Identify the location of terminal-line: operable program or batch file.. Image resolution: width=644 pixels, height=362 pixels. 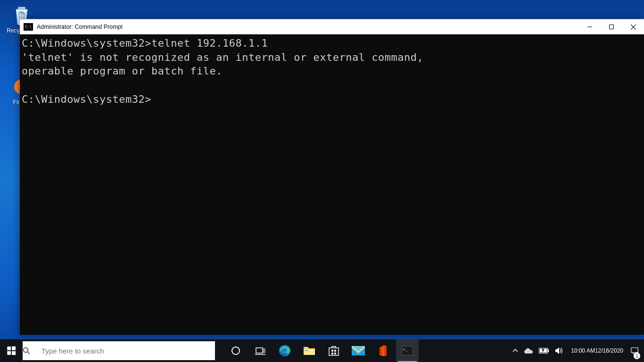
(122, 71).